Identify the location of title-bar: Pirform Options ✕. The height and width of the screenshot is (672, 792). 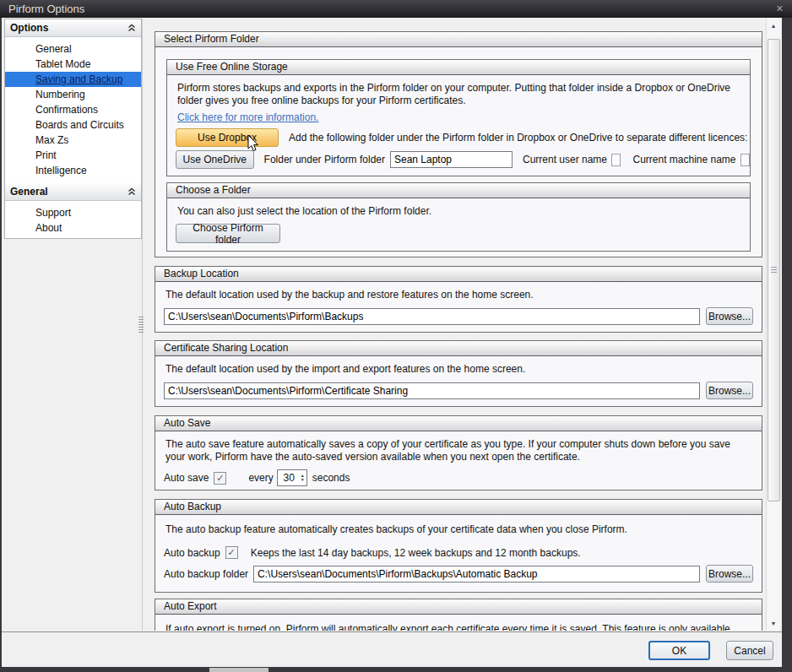
(396, 8).